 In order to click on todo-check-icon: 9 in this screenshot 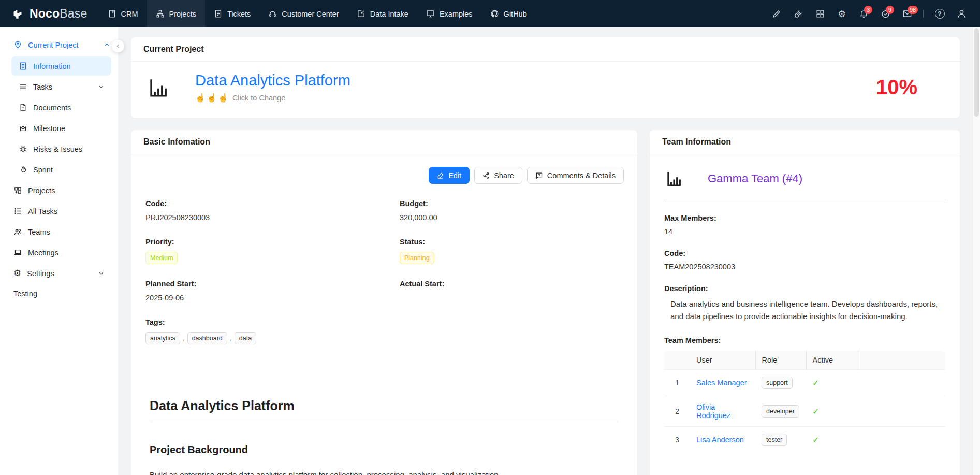, I will do `click(885, 14)`.